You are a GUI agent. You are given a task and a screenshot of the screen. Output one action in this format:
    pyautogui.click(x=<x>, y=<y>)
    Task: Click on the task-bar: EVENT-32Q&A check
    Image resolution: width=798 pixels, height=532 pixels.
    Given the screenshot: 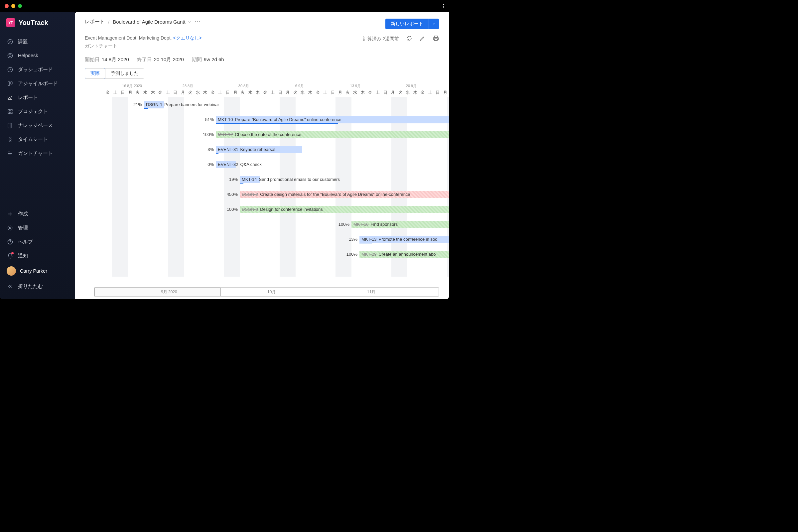 What is the action you would take?
    pyautogui.click(x=226, y=165)
    